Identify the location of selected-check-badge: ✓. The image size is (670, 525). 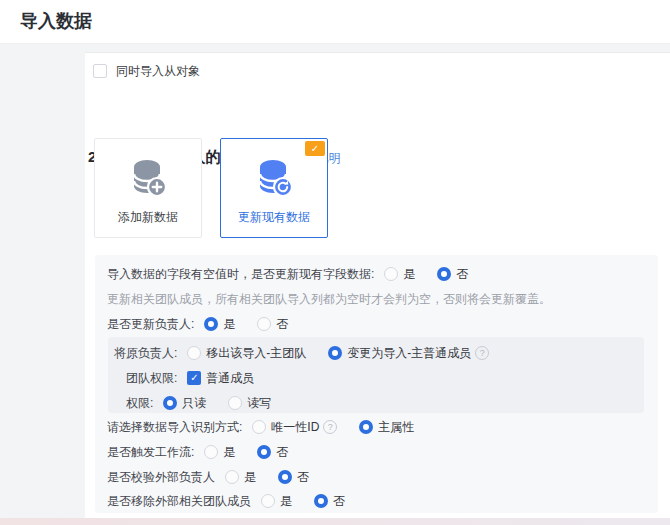
(315, 148).